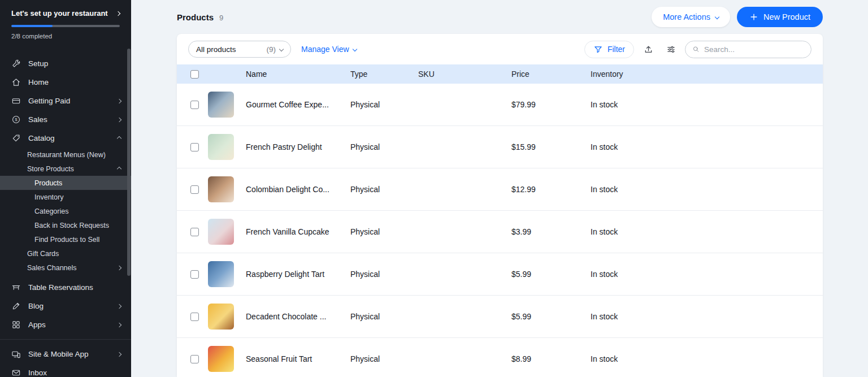  Describe the element at coordinates (500, 232) in the screenshot. I see `table-row: French Vanilla Cupcake Physical $3.99 In…` at that location.